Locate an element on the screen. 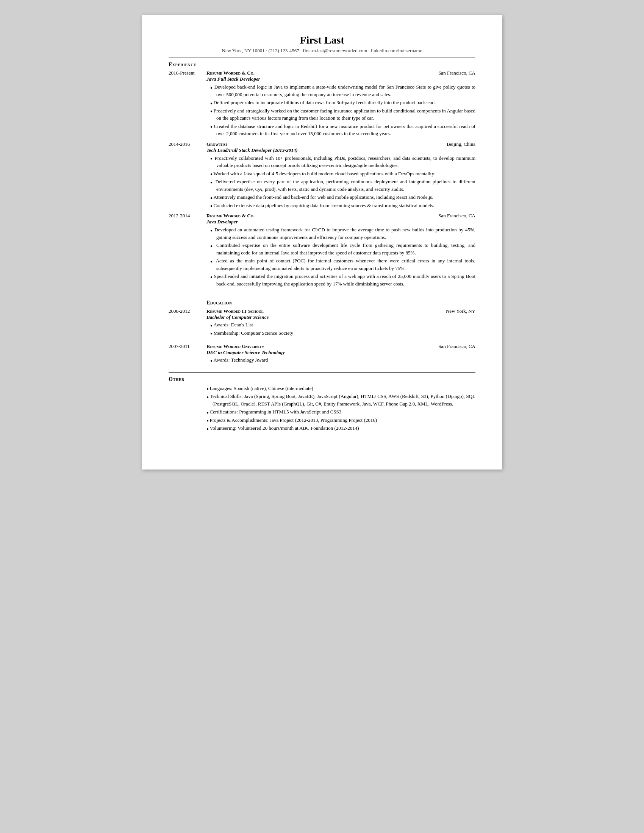 The width and height of the screenshot is (644, 833). job-entry-3: 2012-2014 Resume Worded & Co. San Franci… is located at coordinates (322, 252).